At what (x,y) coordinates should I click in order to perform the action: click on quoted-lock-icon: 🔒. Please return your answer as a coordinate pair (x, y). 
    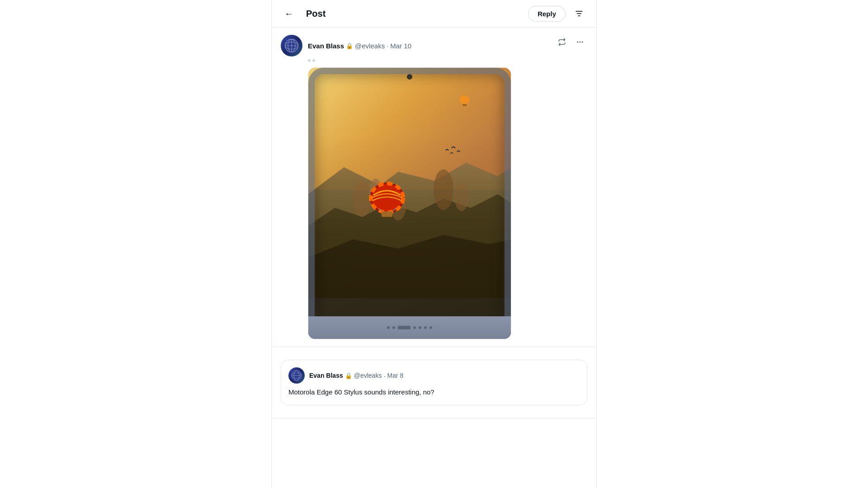
    Looking at the image, I should click on (349, 376).